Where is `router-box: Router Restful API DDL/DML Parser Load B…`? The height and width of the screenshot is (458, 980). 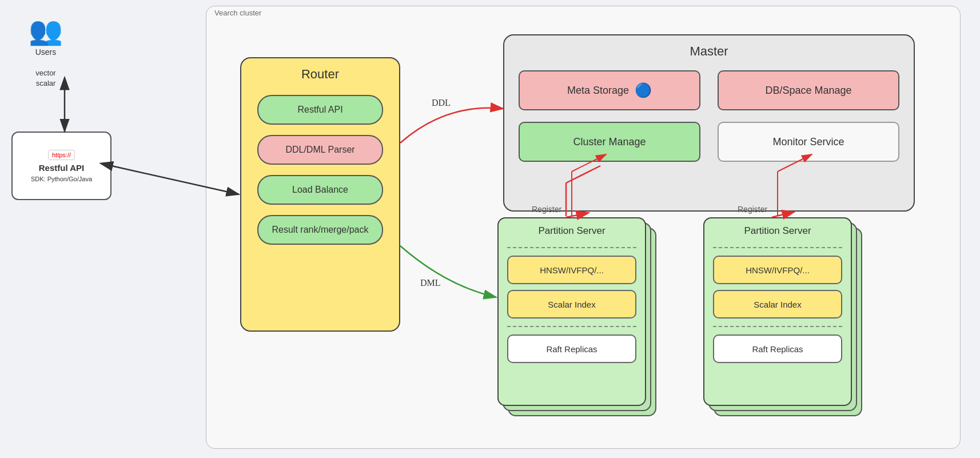 router-box: Router Restful API DDL/DML Parser Load B… is located at coordinates (320, 194).